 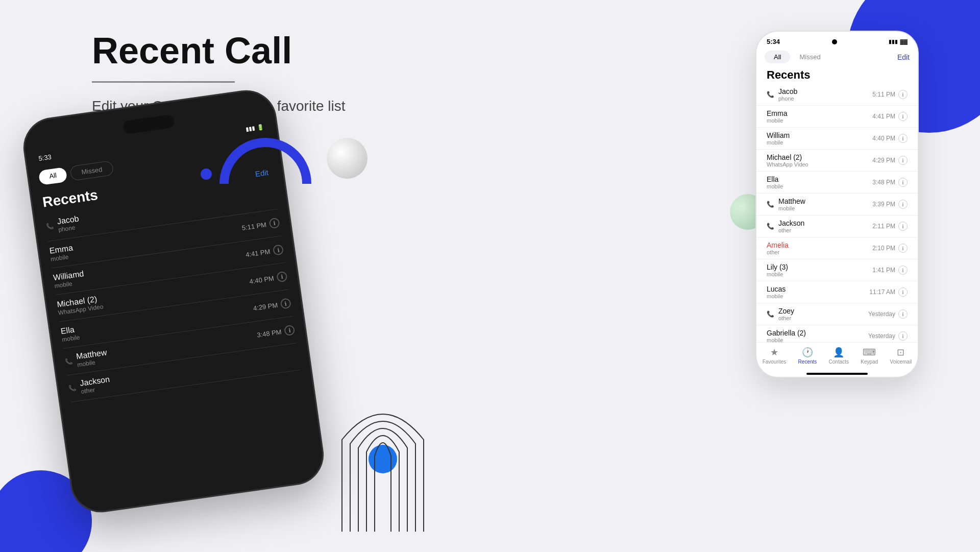 I want to click on light-time-lily: 1:41 PM, so click(x=884, y=270).